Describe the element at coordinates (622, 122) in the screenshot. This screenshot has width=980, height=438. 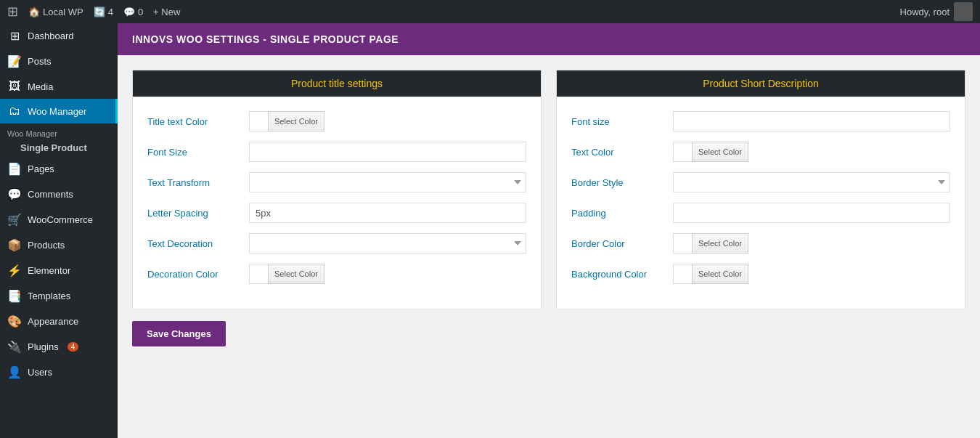
I see `label-font-size-right: Font size` at that location.